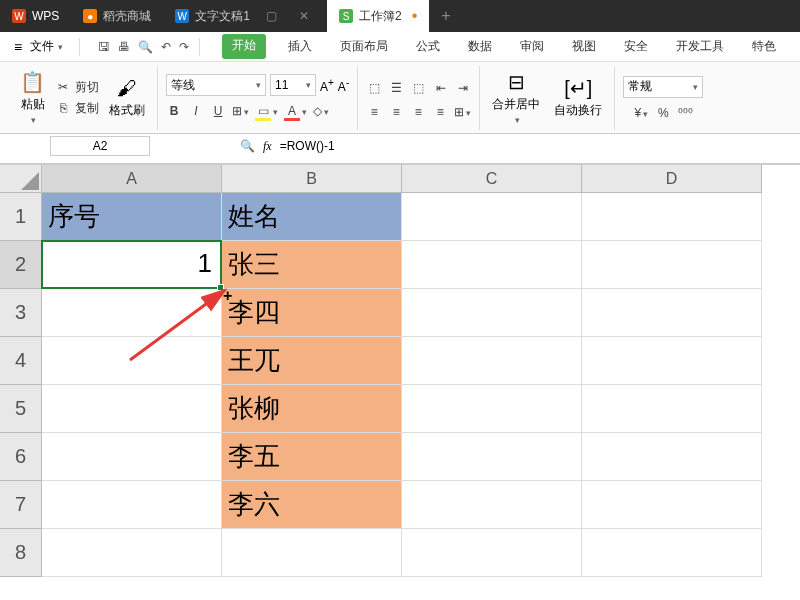 The image size is (800, 600). I want to click on zoom-icon: 🔍, so click(248, 146).